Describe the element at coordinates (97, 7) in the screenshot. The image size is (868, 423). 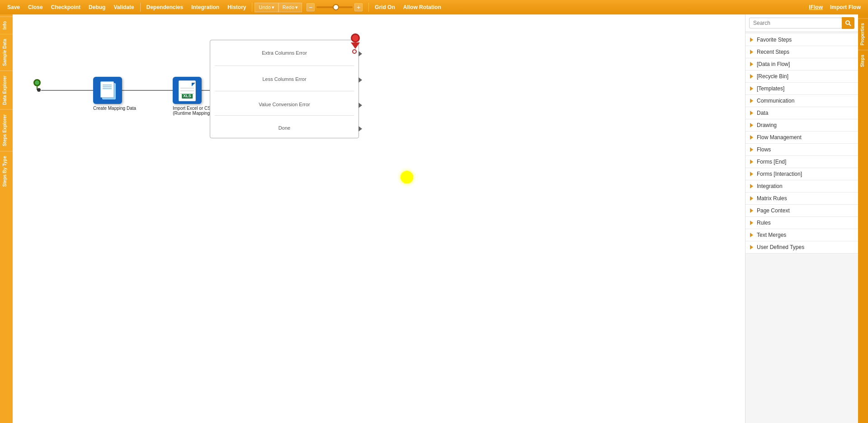
I see `debug-button: Debug` at that location.